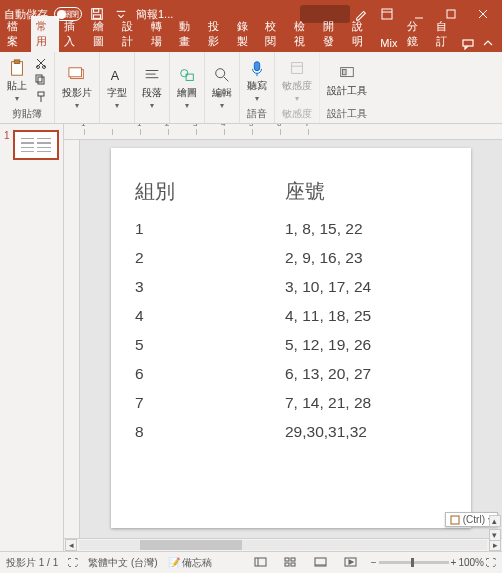  Describe the element at coordinates (36, 145) in the screenshot. I see `thumbnail-preview` at that location.